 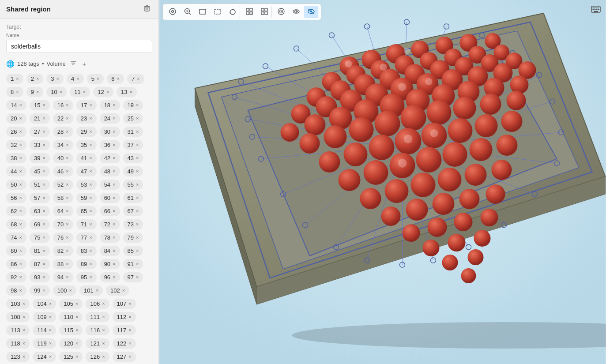 I want to click on resize-handle, so click(x=158, y=182).